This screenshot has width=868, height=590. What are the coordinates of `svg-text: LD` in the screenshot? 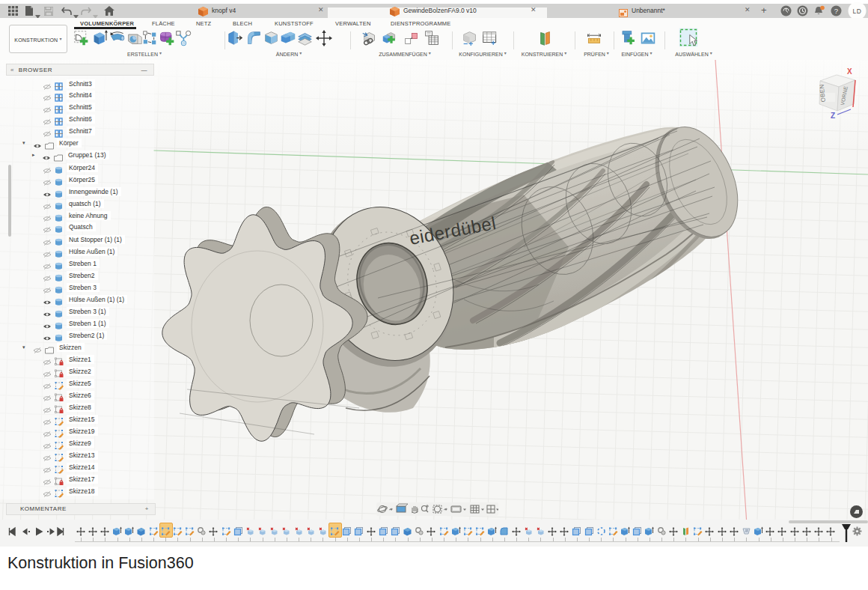 It's located at (858, 11).